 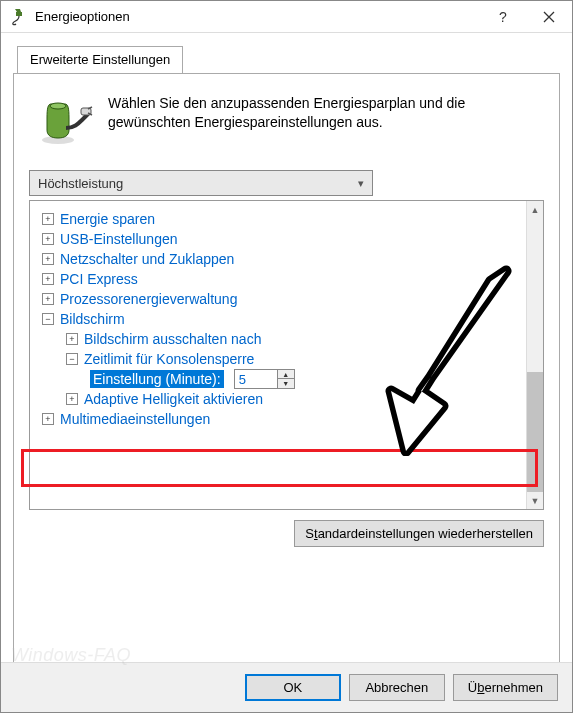 I want to click on dialog-footer: OK Abbrechen Übernehmen, so click(x=286, y=687).